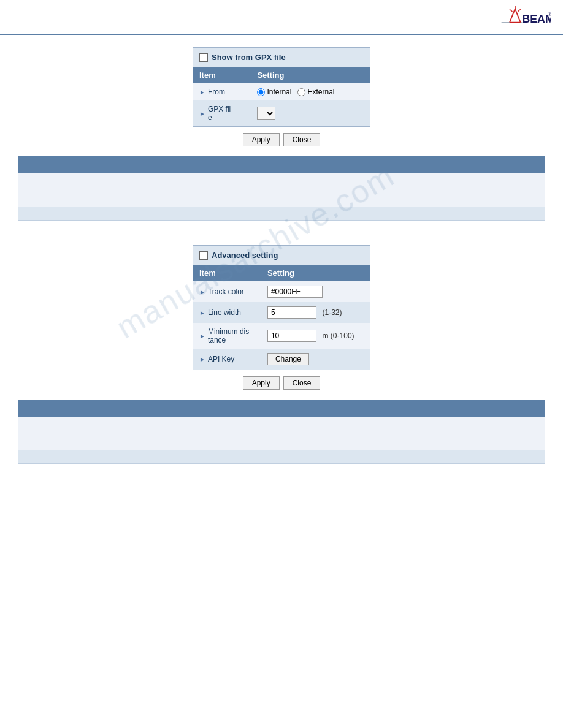 The height and width of the screenshot is (728, 563). I want to click on header: BEAM ®, so click(282, 17).